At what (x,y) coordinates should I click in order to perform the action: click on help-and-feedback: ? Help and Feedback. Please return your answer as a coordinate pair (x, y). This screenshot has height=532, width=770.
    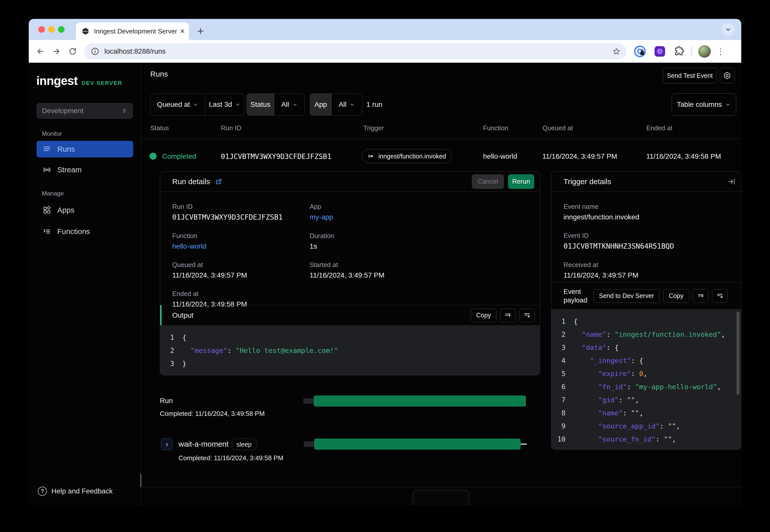
    Looking at the image, I should click on (75, 491).